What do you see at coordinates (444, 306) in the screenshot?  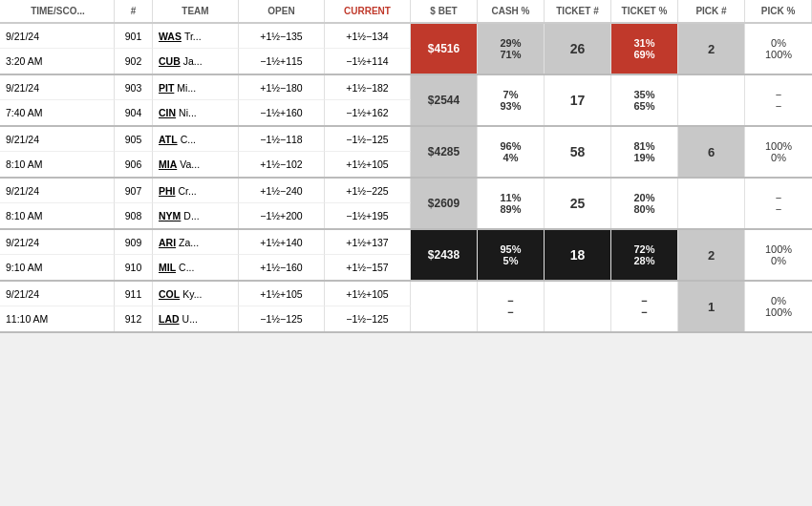 I see `bet-cell-g6` at bounding box center [444, 306].